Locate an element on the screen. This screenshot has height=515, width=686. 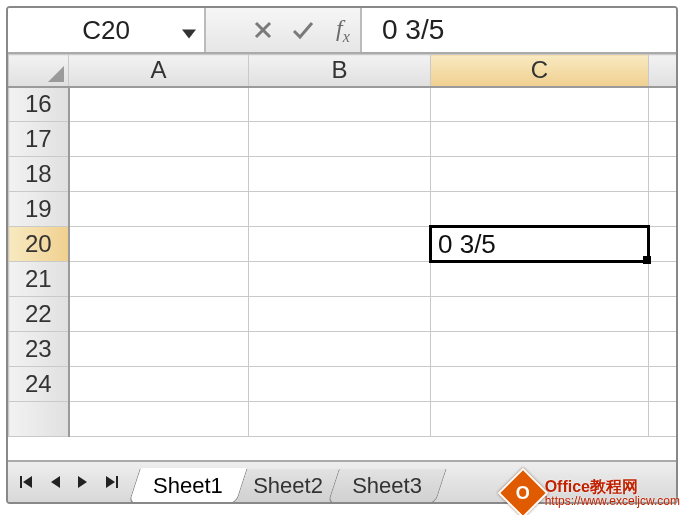
cell-B16 is located at coordinates (340, 104).